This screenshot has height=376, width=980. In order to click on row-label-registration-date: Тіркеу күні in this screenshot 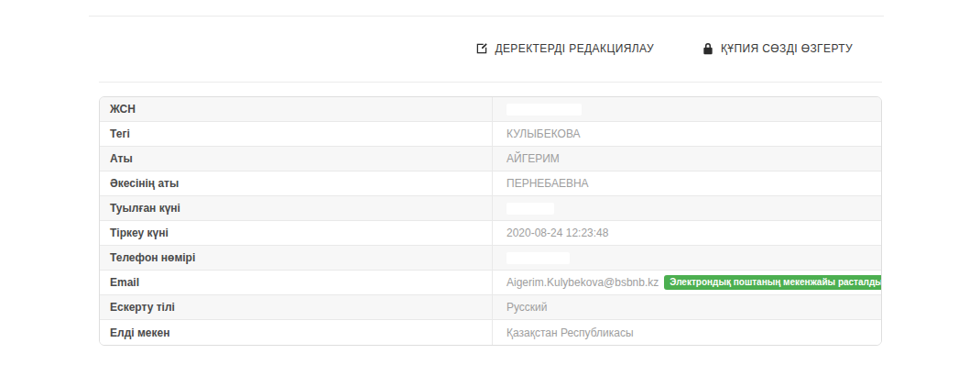, I will do `click(297, 233)`.